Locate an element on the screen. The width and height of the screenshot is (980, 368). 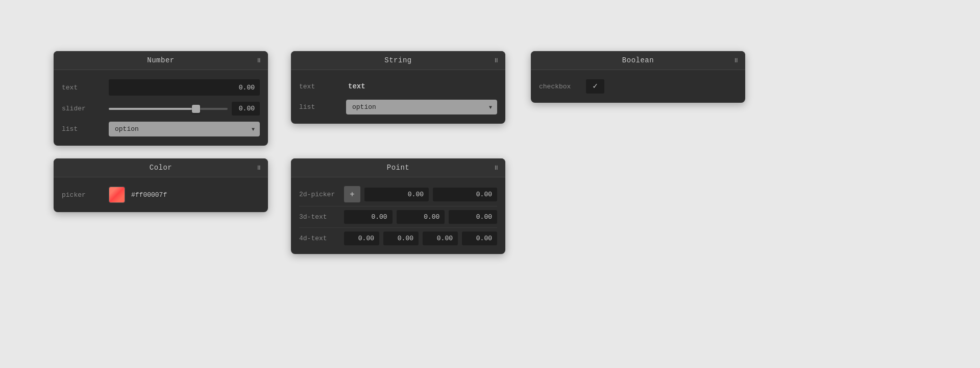
number-text-value: 0.00 is located at coordinates (247, 88).